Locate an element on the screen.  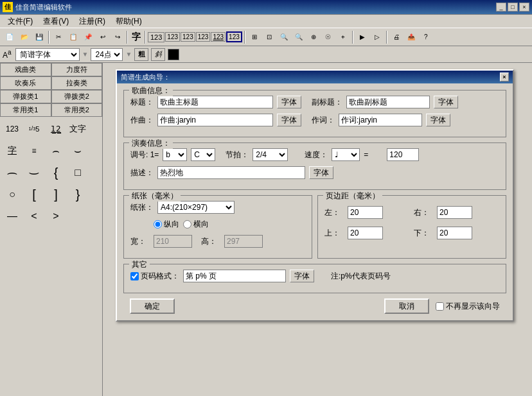
landscape-radio-label: 横向 is located at coordinates (196, 225).